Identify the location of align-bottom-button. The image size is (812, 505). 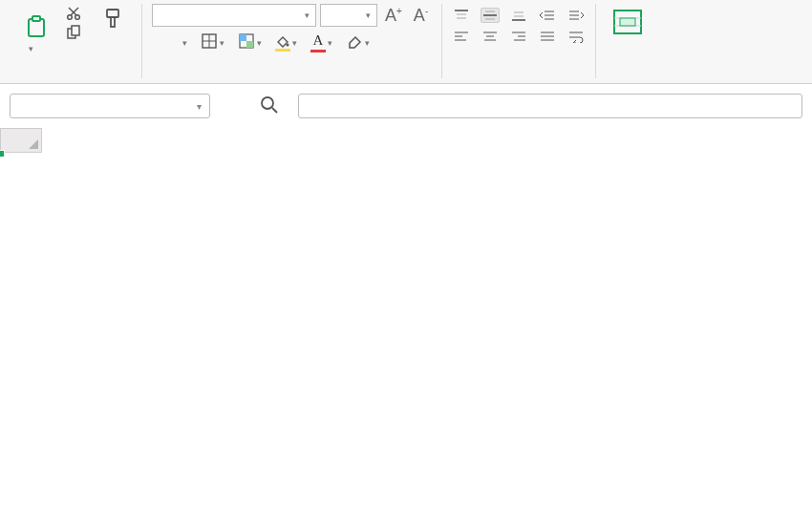
(519, 15).